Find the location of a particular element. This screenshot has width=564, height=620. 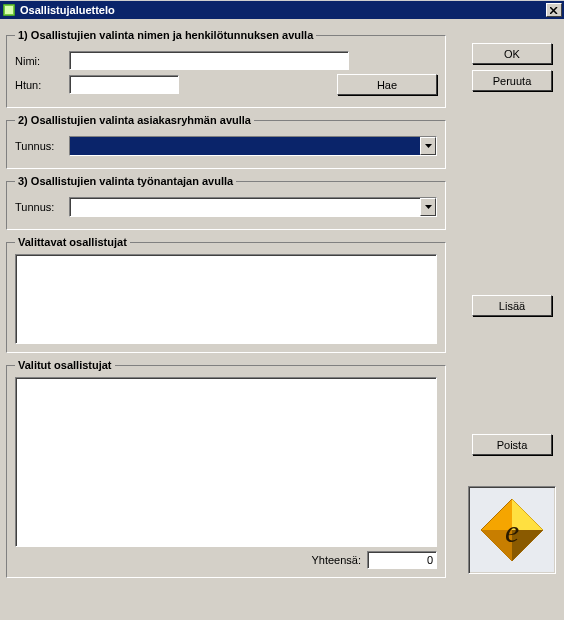

total-value is located at coordinates (402, 560).